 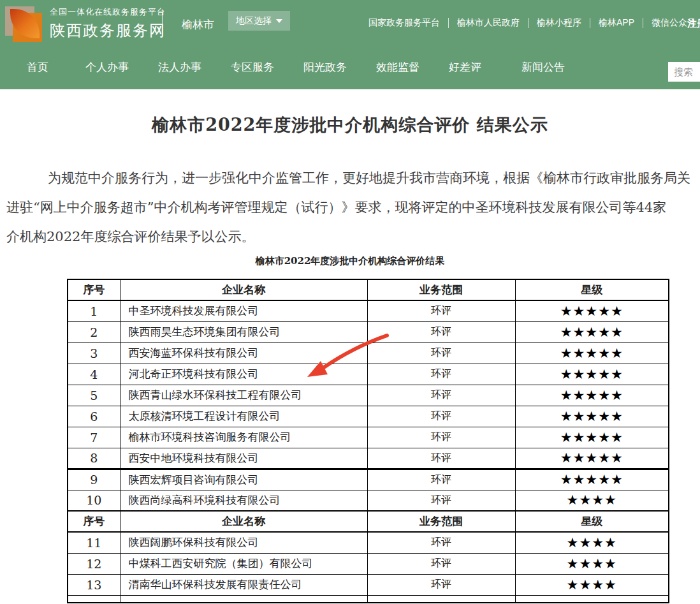 I want to click on column-header: 序号, so click(x=94, y=522).